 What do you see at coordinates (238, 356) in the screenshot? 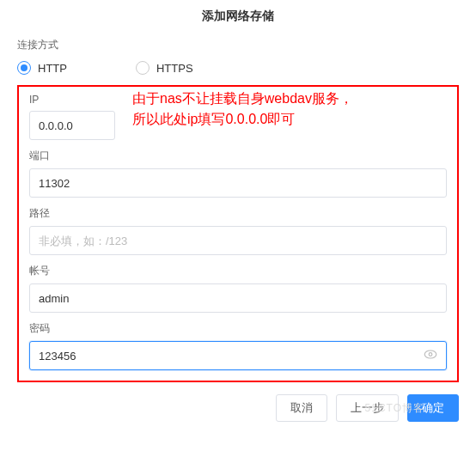
I see `password-input` at bounding box center [238, 356].